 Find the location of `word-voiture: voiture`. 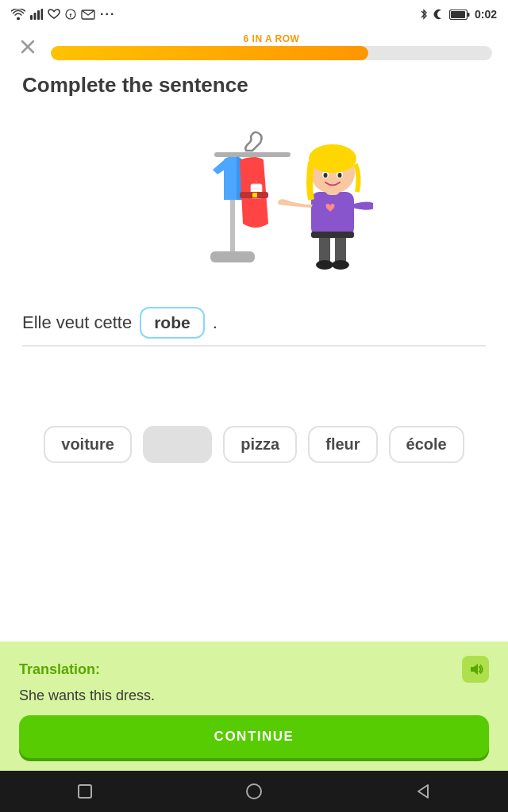

word-voiture: voiture is located at coordinates (87, 444).